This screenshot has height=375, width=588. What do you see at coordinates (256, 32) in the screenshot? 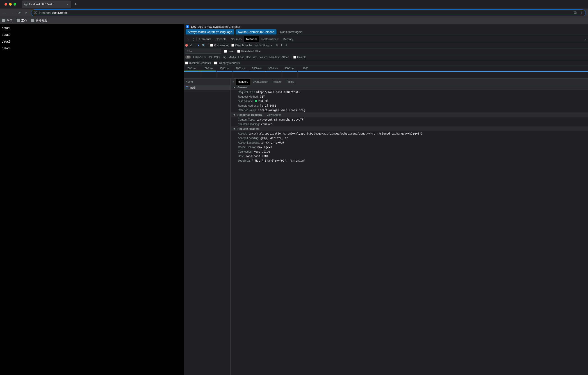
I see `switch-language-button: Switch DevTools to Chinese` at bounding box center [256, 32].